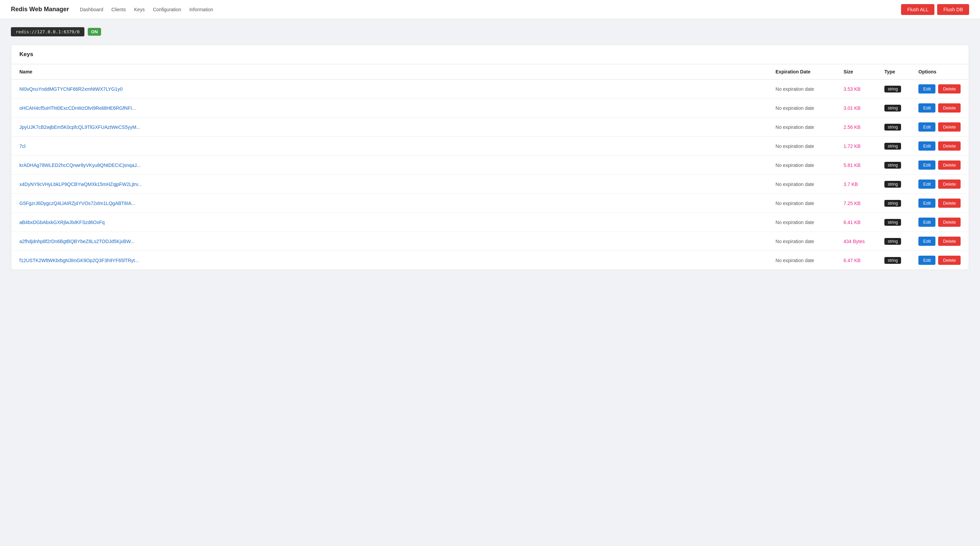 The height and width of the screenshot is (546, 980). Describe the element at coordinates (22, 146) in the screenshot. I see `key-name-link: 7cl` at that location.